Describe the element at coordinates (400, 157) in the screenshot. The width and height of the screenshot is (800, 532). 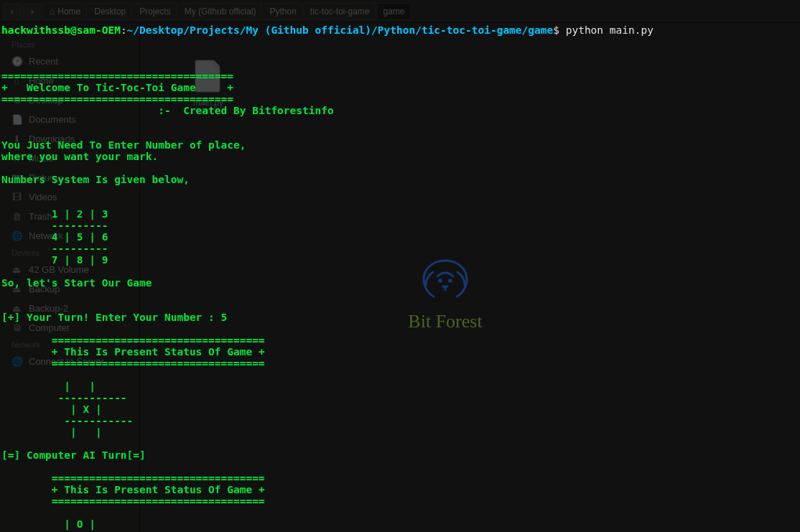
I see `terminal-line: where you want your mark.` at that location.